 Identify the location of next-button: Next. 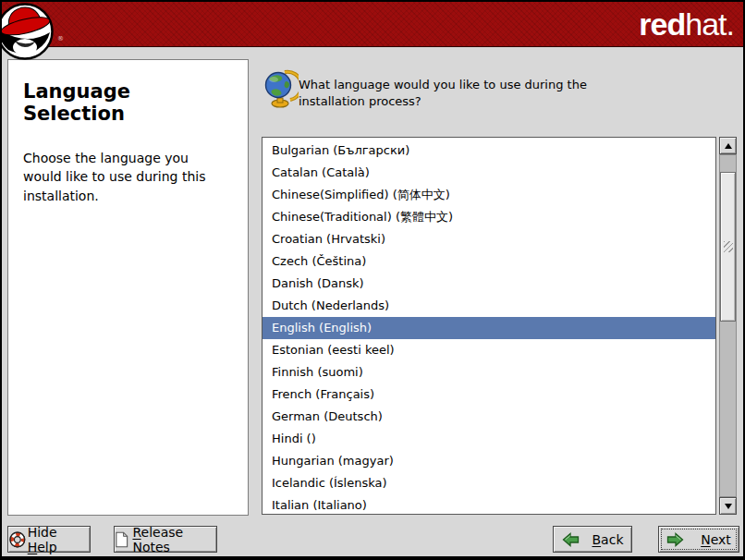
(699, 540).